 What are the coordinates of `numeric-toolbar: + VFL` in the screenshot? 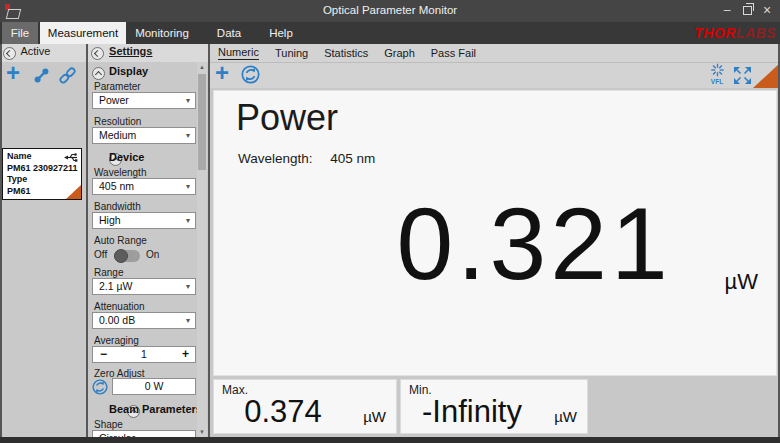 It's located at (495, 76).